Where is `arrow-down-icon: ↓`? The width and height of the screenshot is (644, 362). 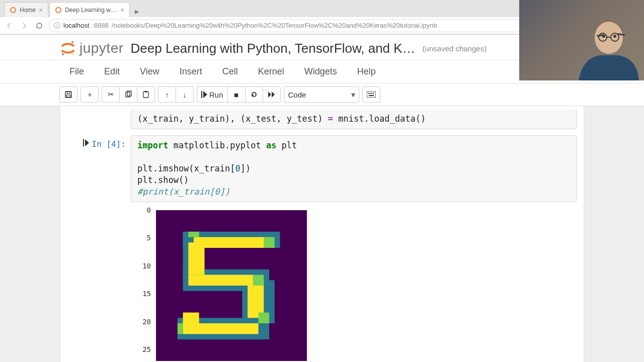
arrow-down-icon: ↓ is located at coordinates (185, 95).